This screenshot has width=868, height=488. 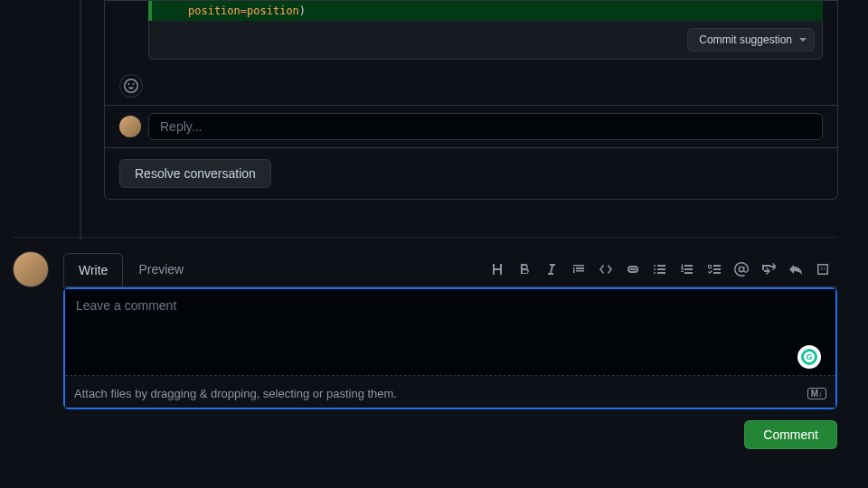 I want to click on divider, so click(x=425, y=237).